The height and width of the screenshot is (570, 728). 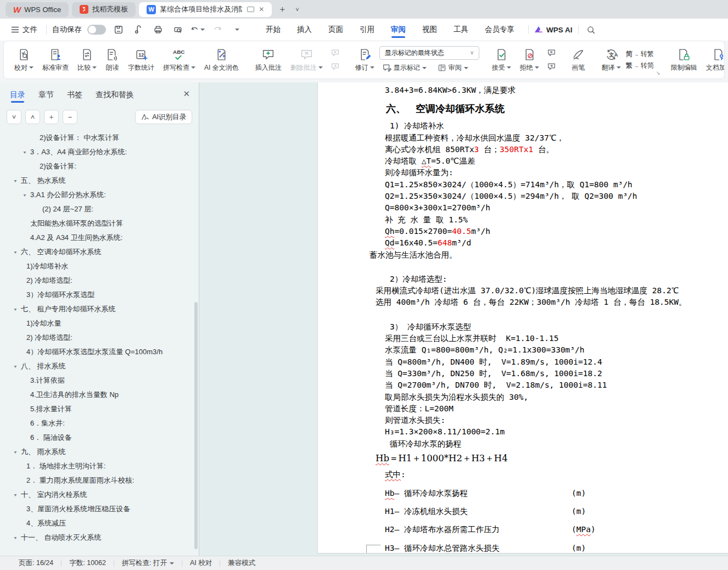 I want to click on translate-button: 文A 翻译, so click(x=612, y=60).